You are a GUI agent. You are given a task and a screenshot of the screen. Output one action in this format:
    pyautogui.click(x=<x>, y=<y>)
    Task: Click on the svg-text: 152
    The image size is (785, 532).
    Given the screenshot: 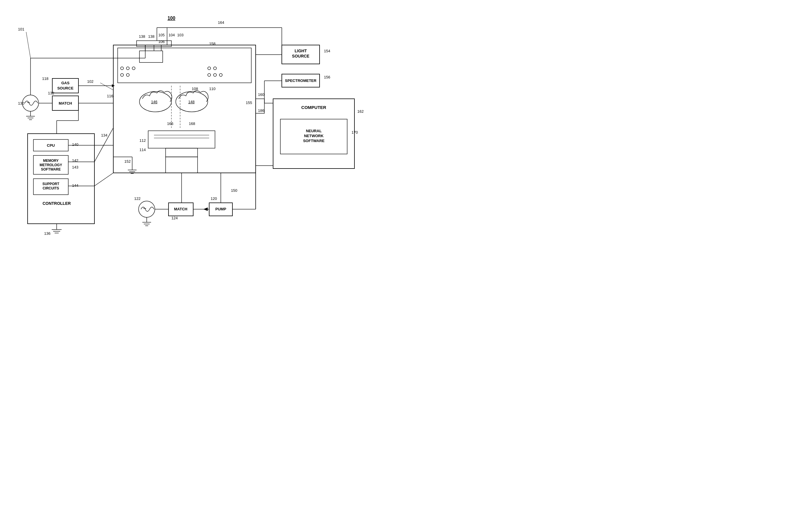 What is the action you would take?
    pyautogui.click(x=128, y=161)
    